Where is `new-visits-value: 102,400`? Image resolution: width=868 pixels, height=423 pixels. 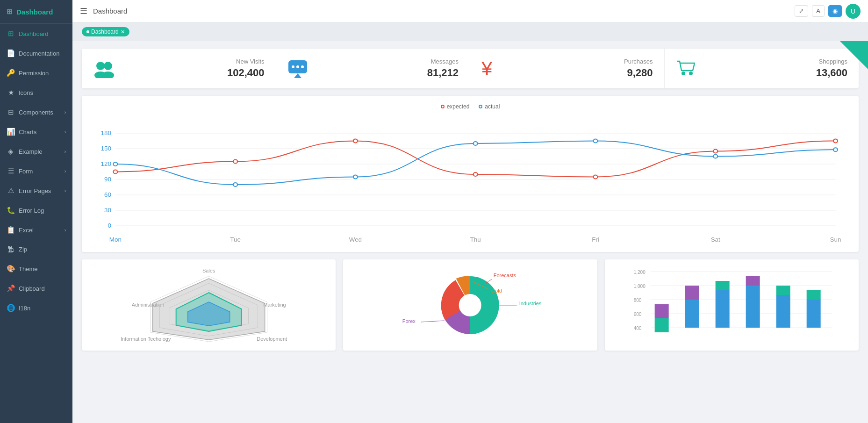 new-visits-value: 102,400 is located at coordinates (246, 73).